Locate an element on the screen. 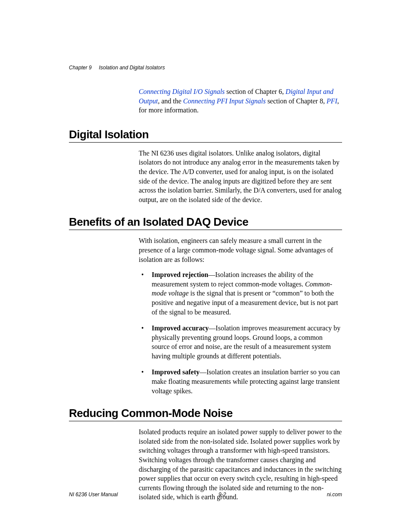 The width and height of the screenshot is (411, 532). intro-text-1: section of Chapter 6, is located at coordinates (255, 91).